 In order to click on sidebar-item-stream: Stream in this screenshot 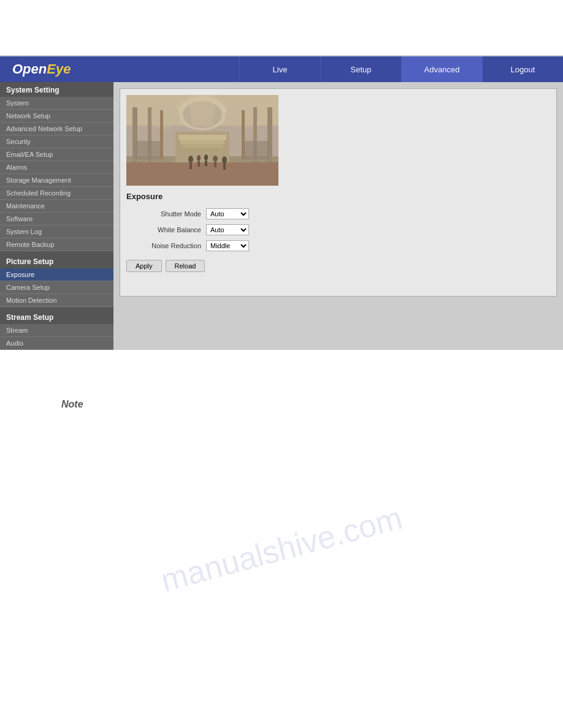, I will do `click(56, 331)`.